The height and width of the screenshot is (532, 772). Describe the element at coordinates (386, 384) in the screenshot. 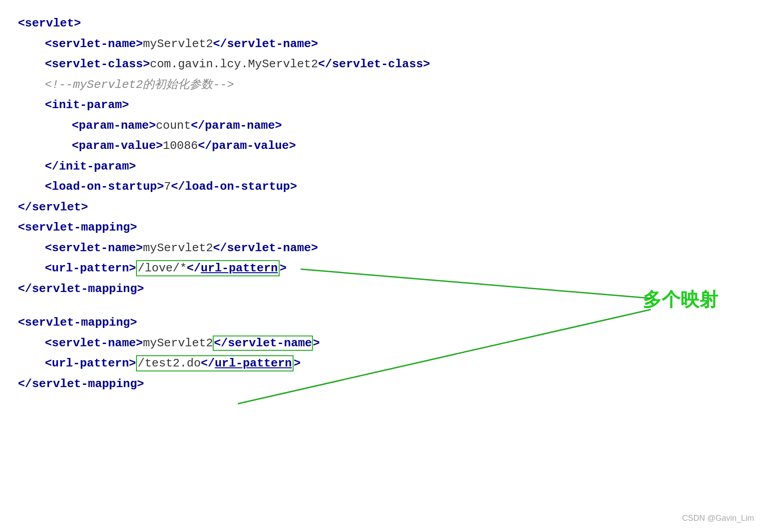

I see `code-line: </servlet-mapping>` at that location.